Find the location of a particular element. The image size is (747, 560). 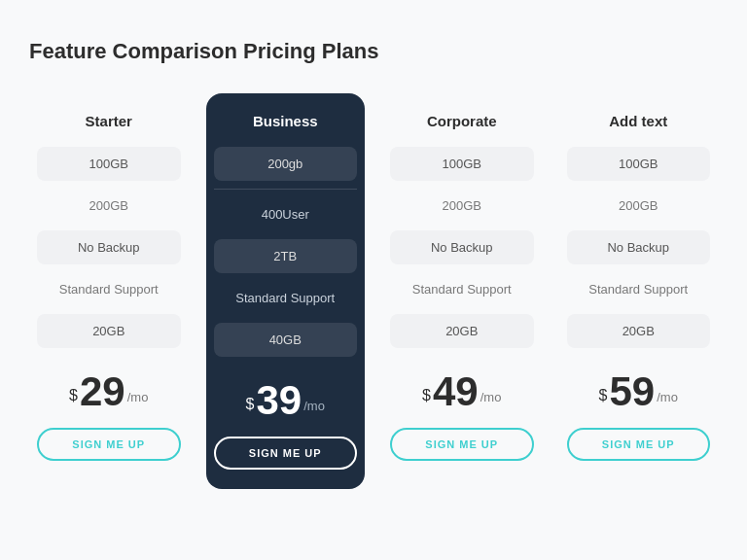

feature-row-starter-3: Standard Support is located at coordinates (109, 290).